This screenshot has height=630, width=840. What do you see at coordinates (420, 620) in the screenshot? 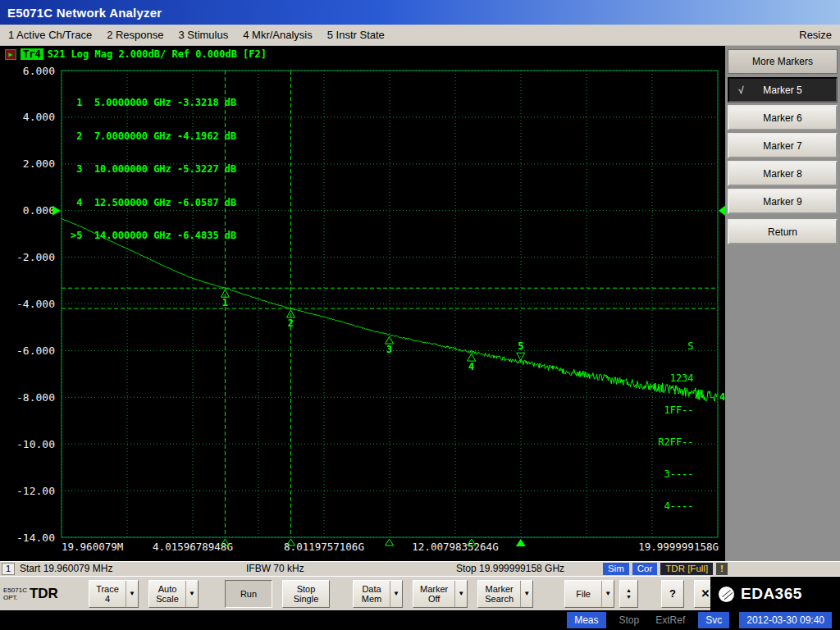
I see `system-status-bar: Meas Stop ExtRef Svc 2012-03-30 09:40` at bounding box center [420, 620].